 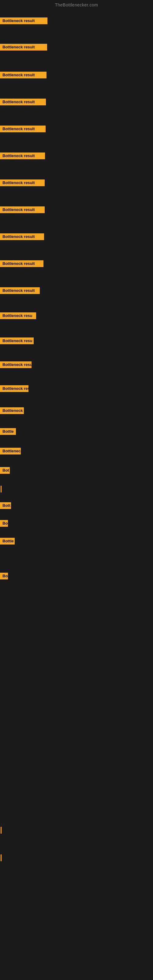 I want to click on bottleneck-bar-7: Bottleneck result, so click(x=22, y=183).